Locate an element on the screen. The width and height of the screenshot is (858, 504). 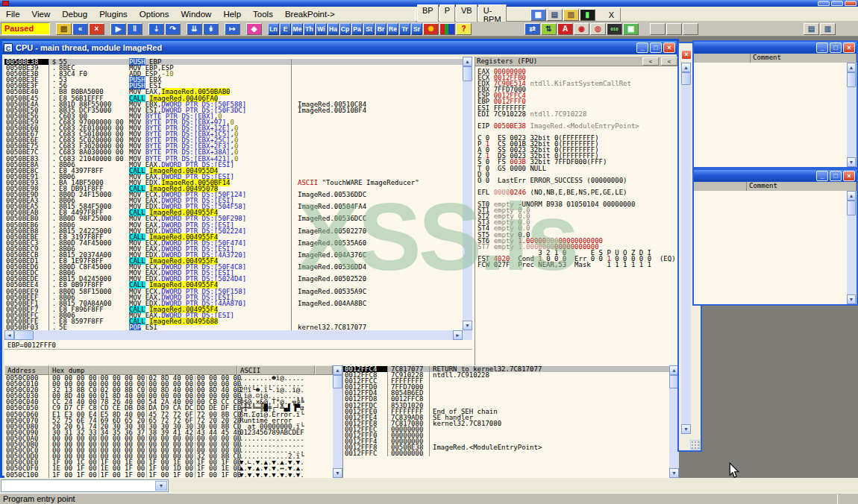
execute-till-return-icon: ↦ is located at coordinates (233, 29).